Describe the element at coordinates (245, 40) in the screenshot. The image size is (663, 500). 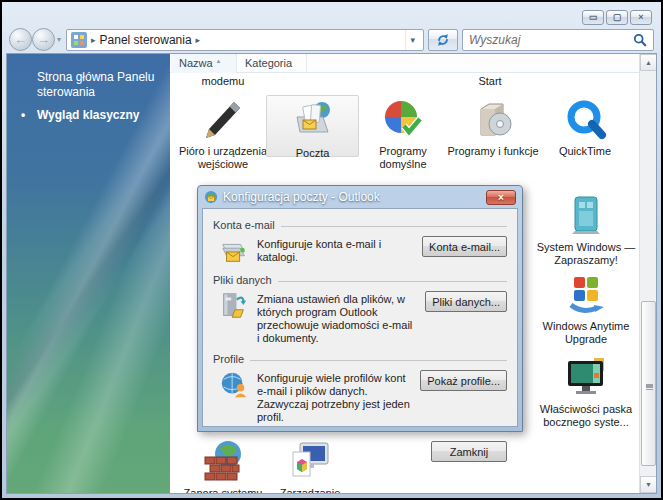
I see `breadcrumb: ▸ Panel sterowania ▸ ▾` at that location.